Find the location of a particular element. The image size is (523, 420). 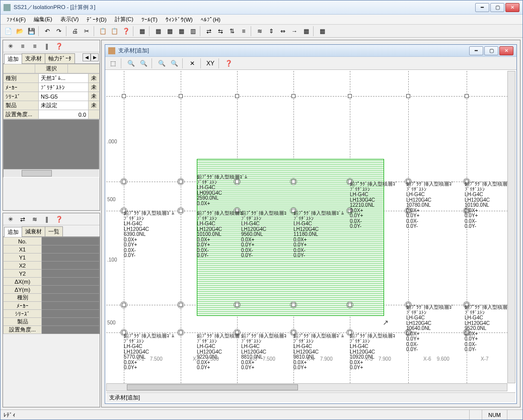

toolbar-btn-3: ↶ is located at coordinates (47, 31).